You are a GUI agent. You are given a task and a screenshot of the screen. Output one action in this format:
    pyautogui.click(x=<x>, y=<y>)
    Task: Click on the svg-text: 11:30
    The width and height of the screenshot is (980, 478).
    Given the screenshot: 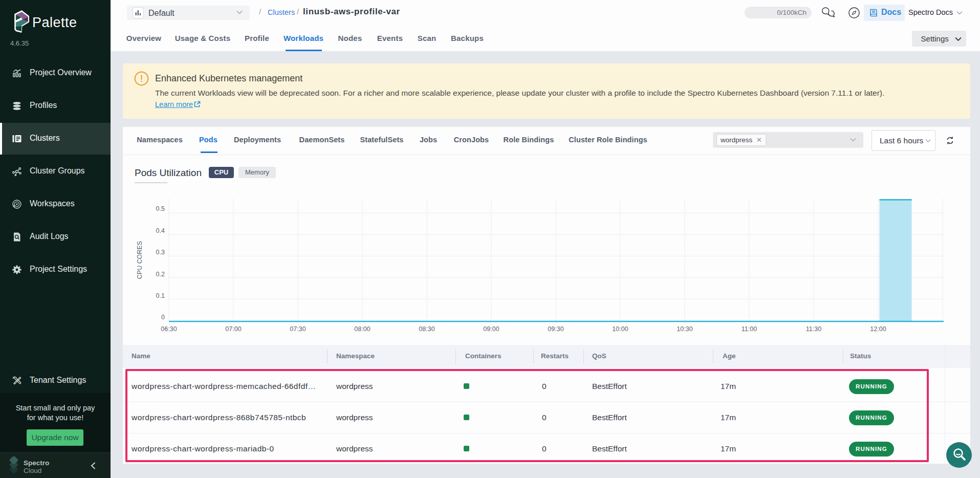 What is the action you would take?
    pyautogui.click(x=814, y=329)
    